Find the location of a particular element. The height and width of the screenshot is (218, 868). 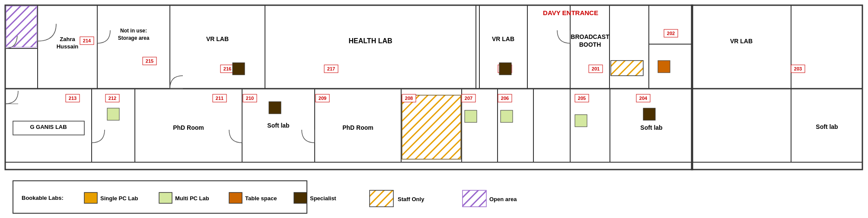

svg-text: 214 is located at coordinates (87, 41).